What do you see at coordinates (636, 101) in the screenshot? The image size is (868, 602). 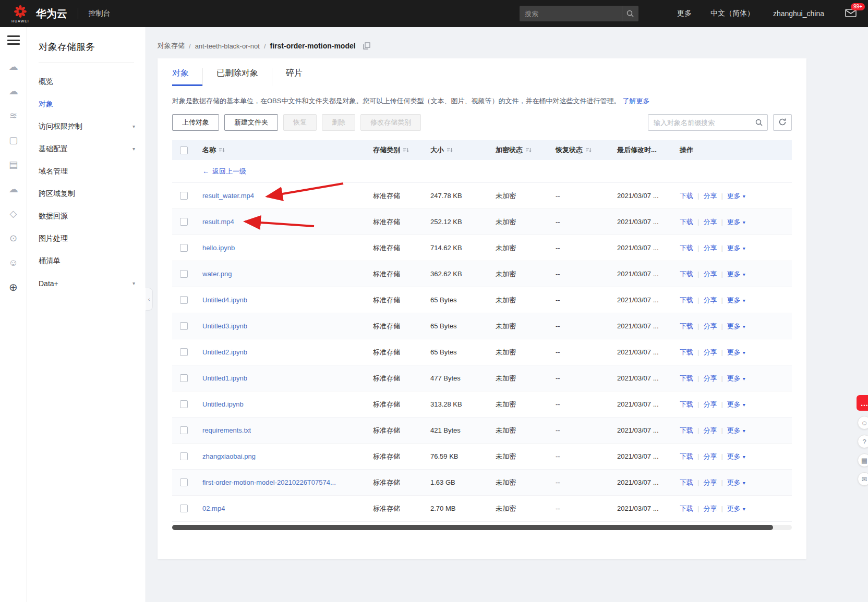 I see `learn-more-link: 了解更多` at bounding box center [636, 101].